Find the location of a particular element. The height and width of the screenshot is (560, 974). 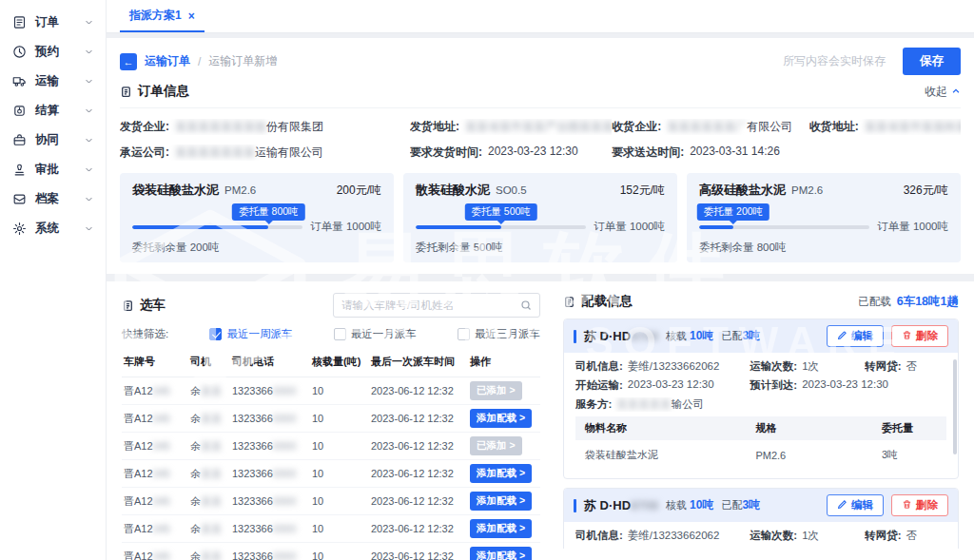

search-input is located at coordinates (431, 305).